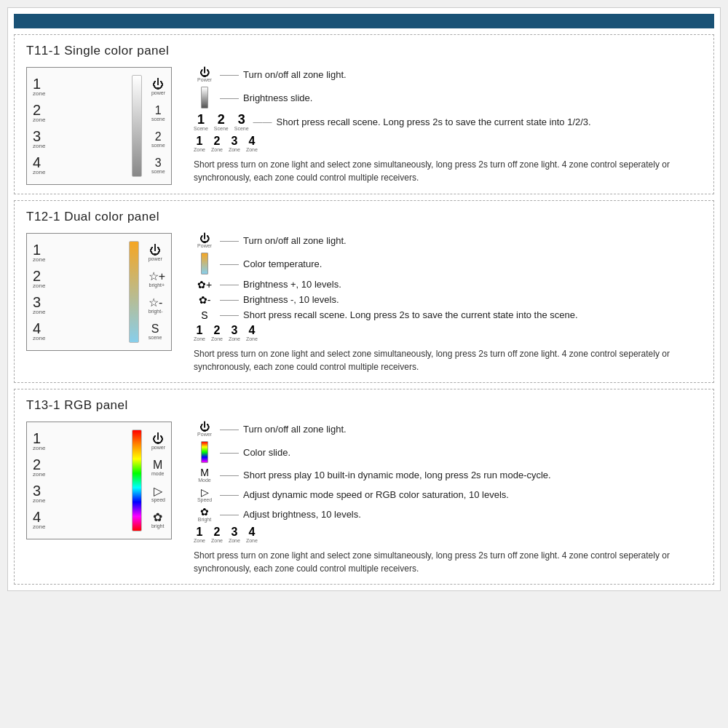 Image resolution: width=728 pixels, height=728 pixels. Describe the element at coordinates (448, 514) in the screenshot. I see `desc-icon-row: ✿Bright——Adjust brightness, 10 levels.` at that location.